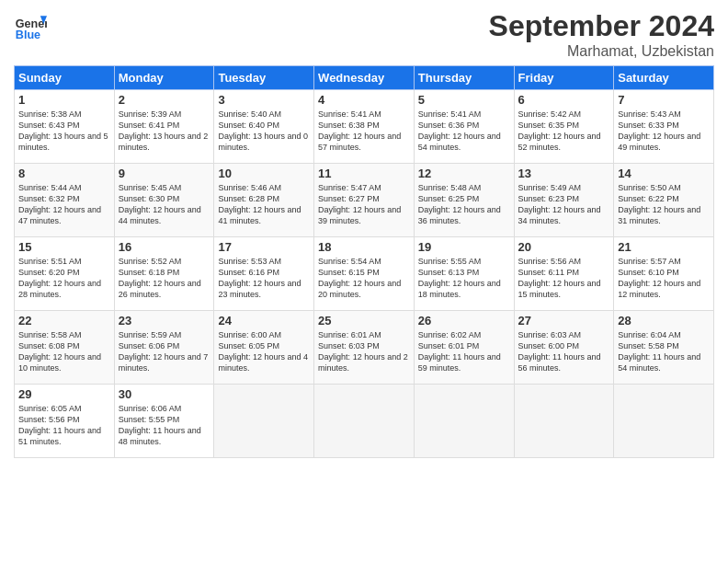 The height and width of the screenshot is (563, 728). I want to click on col-tuesday: Tuesday, so click(265, 78).